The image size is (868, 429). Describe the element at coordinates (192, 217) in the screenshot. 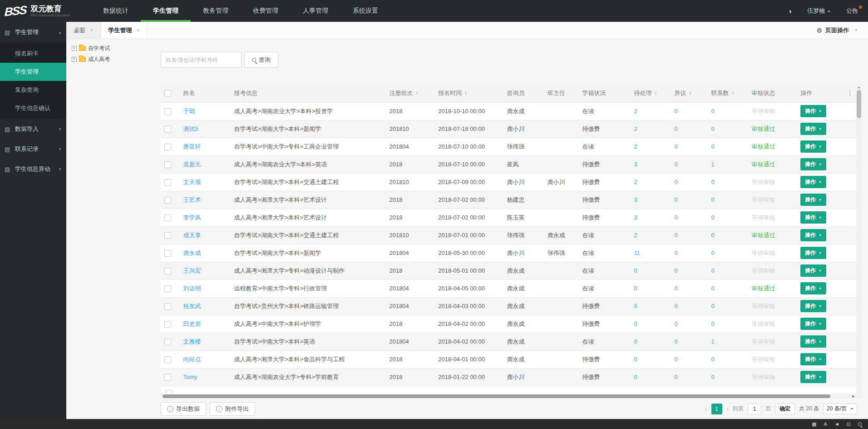

I see `student-name-link: 李学风` at that location.